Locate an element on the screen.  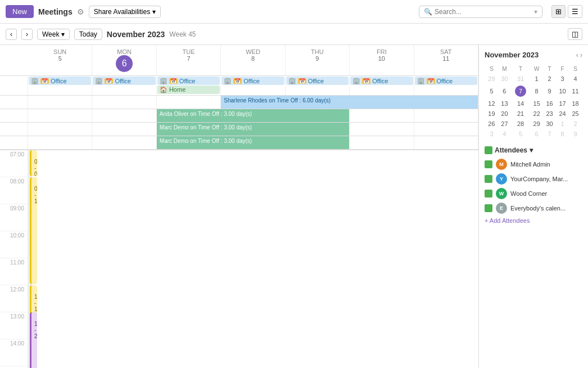
mini-day: 17 is located at coordinates (562, 104).